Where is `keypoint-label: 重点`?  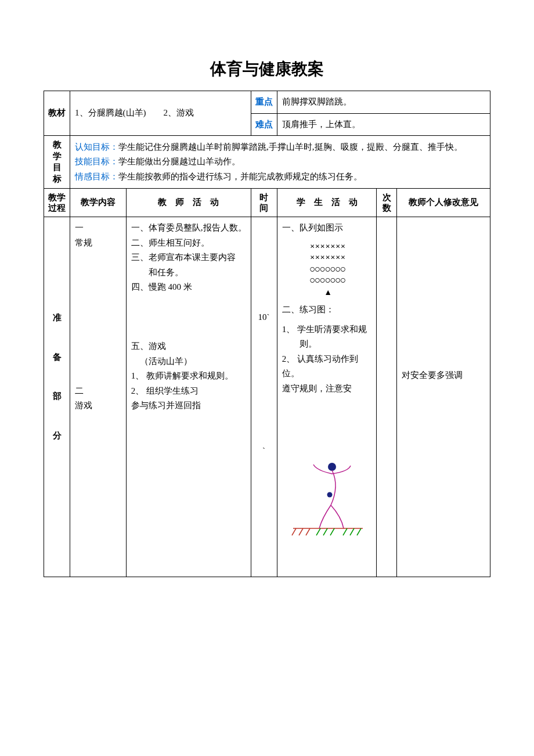 keypoint-label: 重点 is located at coordinates (264, 102).